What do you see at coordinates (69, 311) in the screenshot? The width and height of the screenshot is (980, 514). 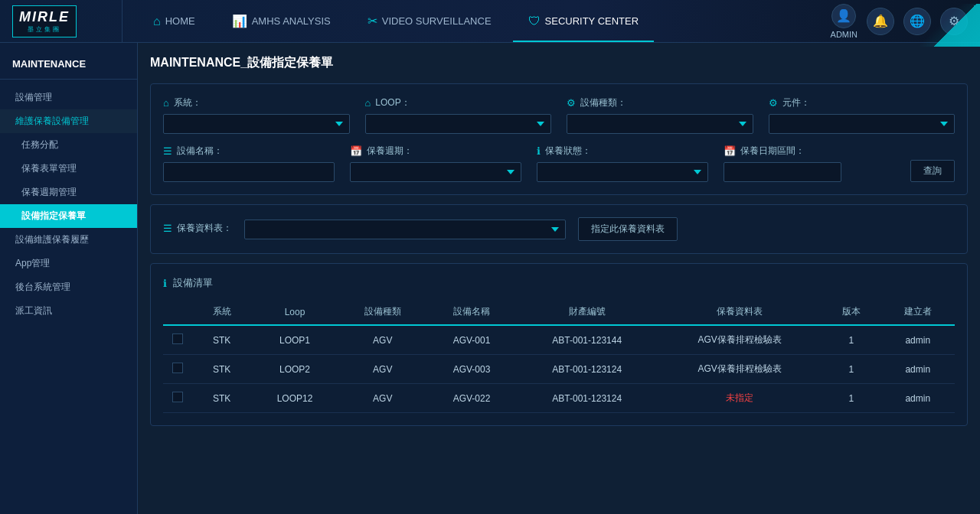 I see `sidebar-item-dispatch-info: 派工資訊` at bounding box center [69, 311].